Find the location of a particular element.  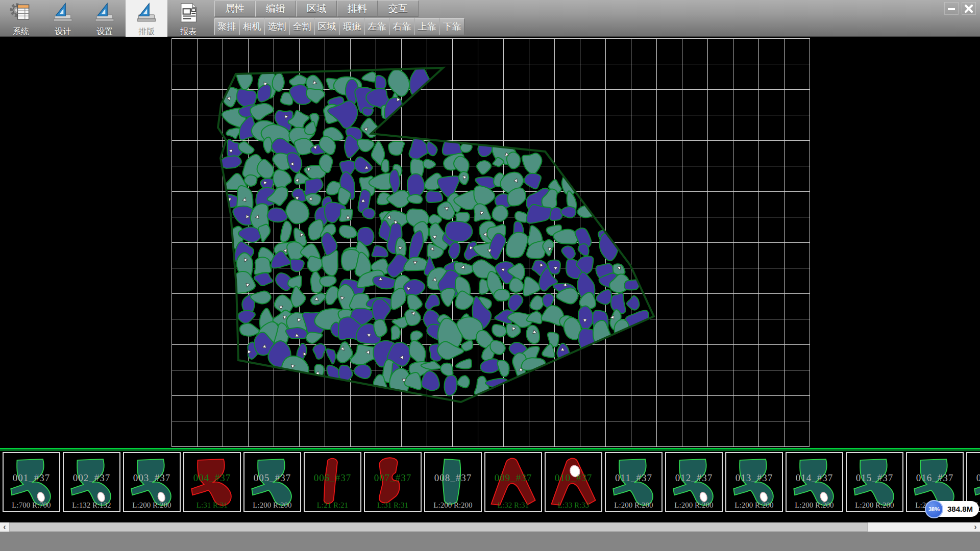

piece-thumbnail-013_#37: 013_#37L:200 R:200 is located at coordinates (754, 482).